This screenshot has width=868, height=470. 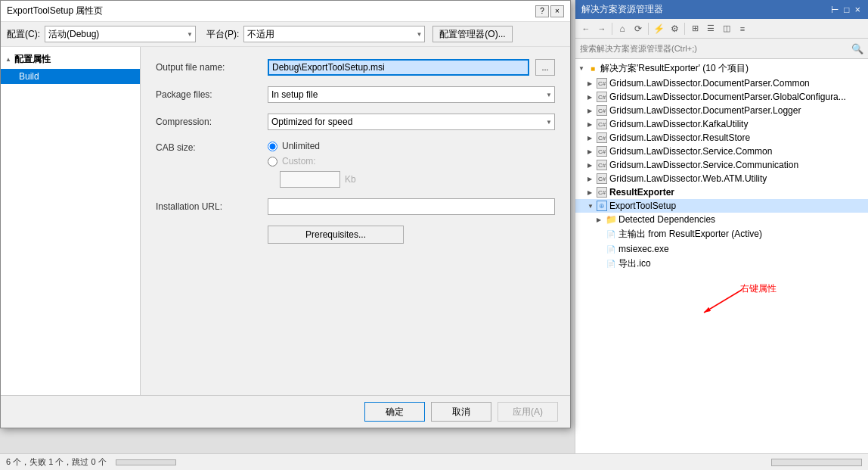 I want to click on config-label: 配置(C):, so click(x=23, y=35).